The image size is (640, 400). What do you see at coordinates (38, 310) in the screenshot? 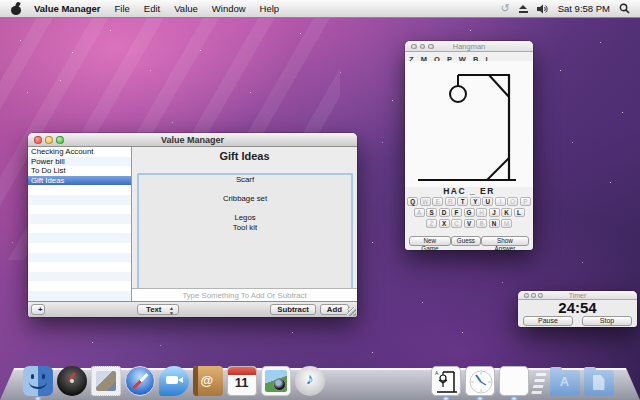
I see `add-list-button: +` at bounding box center [38, 310].